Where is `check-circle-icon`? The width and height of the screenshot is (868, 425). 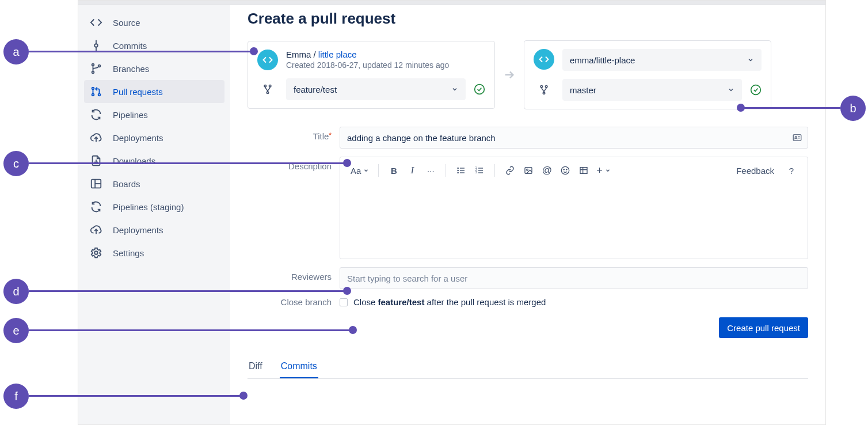 check-circle-icon is located at coordinates (756, 90).